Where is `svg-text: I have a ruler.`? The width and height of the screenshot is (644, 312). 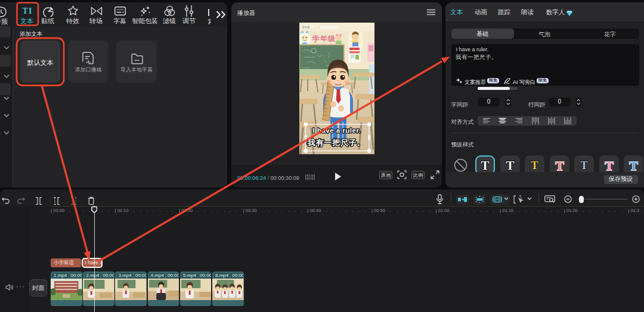 svg-text: I have a ruler. is located at coordinates (336, 130).